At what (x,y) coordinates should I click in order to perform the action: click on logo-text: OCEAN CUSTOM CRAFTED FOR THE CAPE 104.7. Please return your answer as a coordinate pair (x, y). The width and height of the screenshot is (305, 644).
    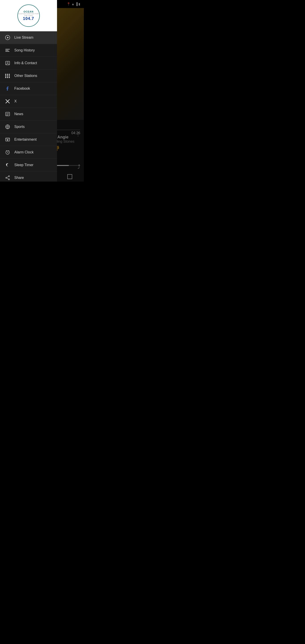
    Looking at the image, I should click on (28, 16).